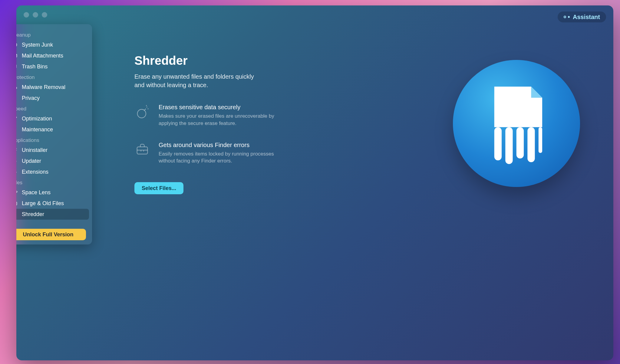 The width and height of the screenshot is (620, 364). Describe the element at coordinates (53, 130) in the screenshot. I see `sidebar-item-maintenance: Maintenance` at that location.